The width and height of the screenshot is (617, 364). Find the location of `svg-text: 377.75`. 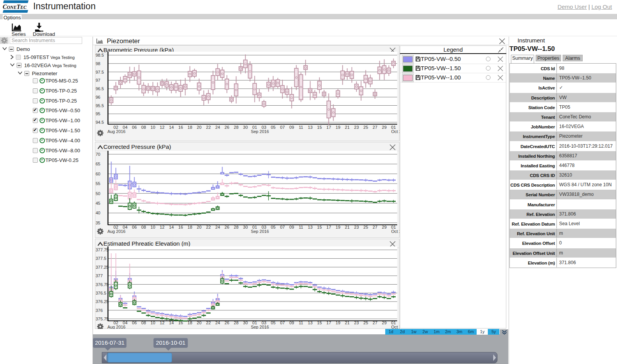

svg-text: 377.75 is located at coordinates (102, 250).